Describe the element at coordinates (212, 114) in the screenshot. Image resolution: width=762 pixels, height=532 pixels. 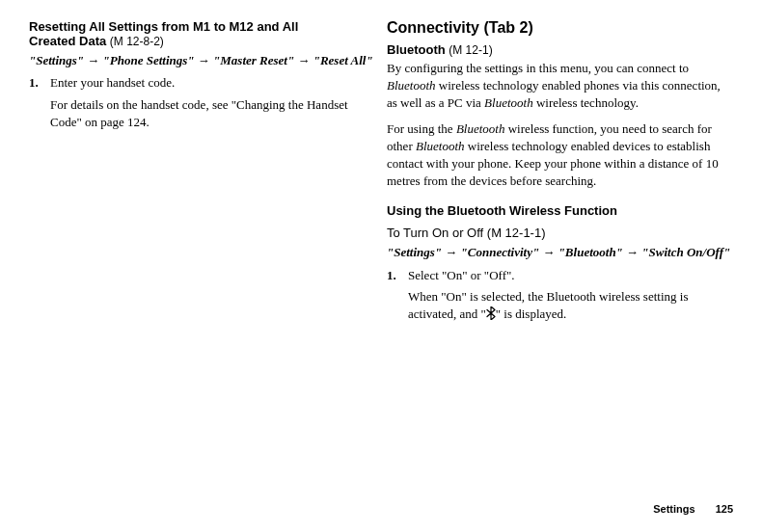
I see `reset-step-1-sub: For details on the handset code, see "Ch…` at that location.